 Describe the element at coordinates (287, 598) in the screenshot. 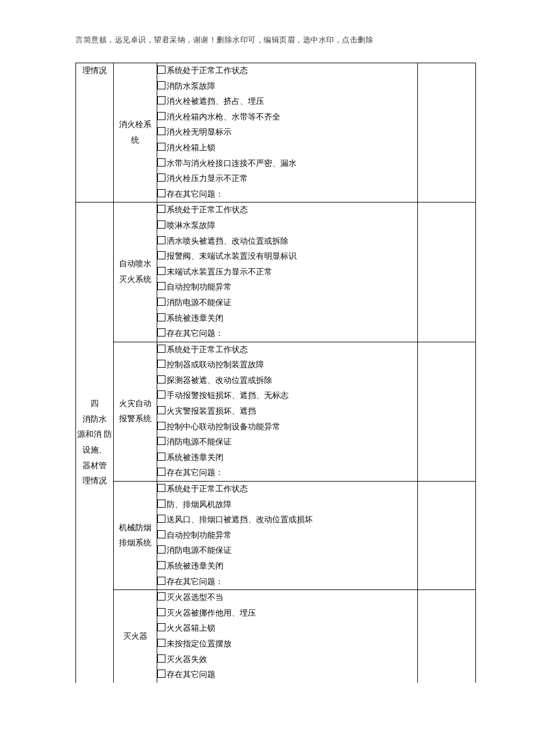

I see `check-item: 灭火器选型不当` at that location.